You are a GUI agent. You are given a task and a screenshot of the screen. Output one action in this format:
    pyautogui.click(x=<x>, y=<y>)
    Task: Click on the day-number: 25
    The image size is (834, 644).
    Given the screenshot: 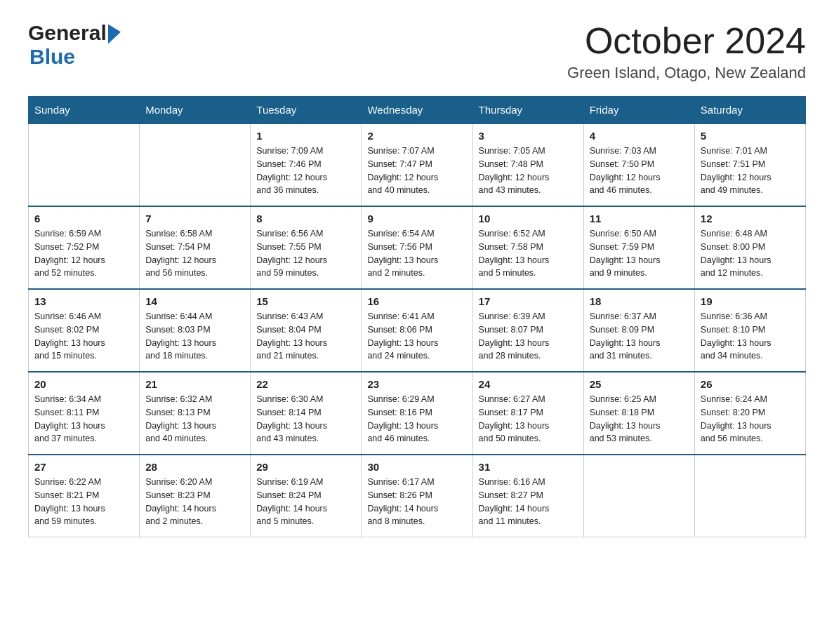 What is the action you would take?
    pyautogui.click(x=639, y=384)
    